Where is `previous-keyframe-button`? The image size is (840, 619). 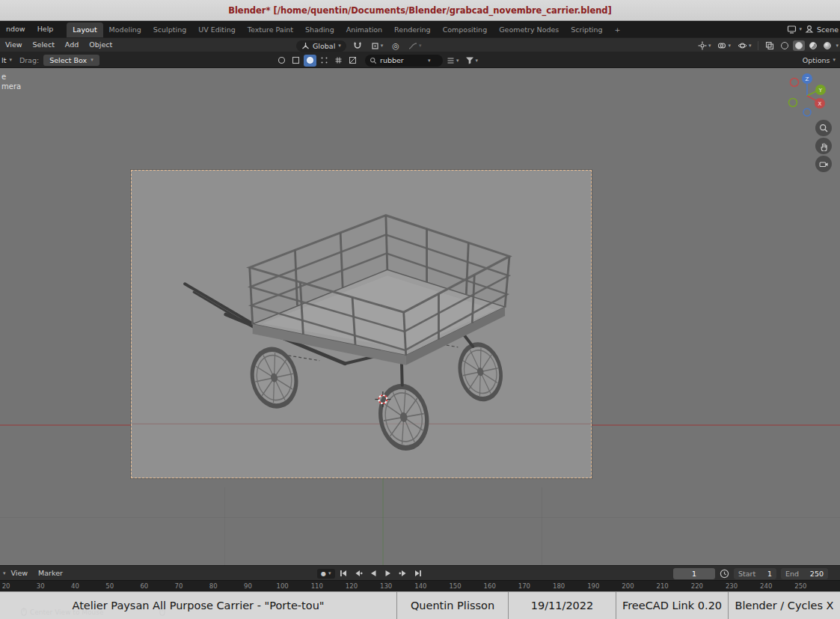
previous-keyframe-button is located at coordinates (359, 573).